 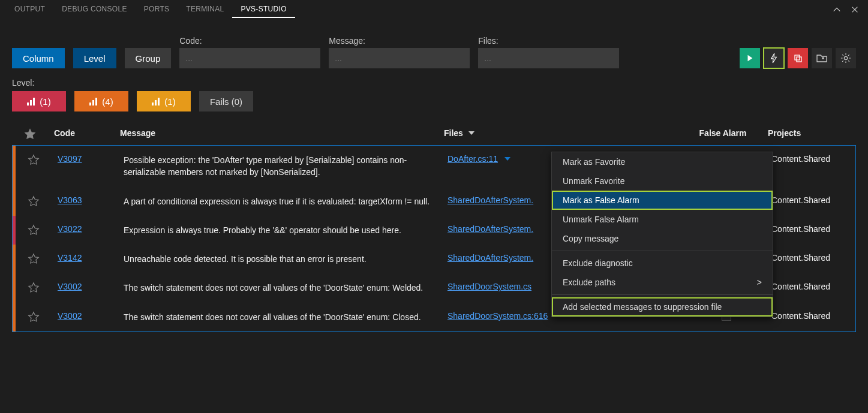 What do you see at coordinates (400, 52) in the screenshot?
I see `message-filter: Message:` at bounding box center [400, 52].